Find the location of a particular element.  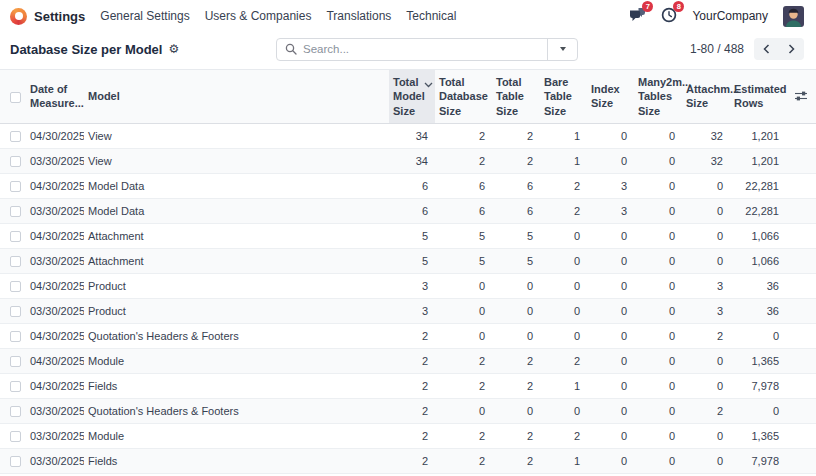

model-cell: View is located at coordinates (236, 136).